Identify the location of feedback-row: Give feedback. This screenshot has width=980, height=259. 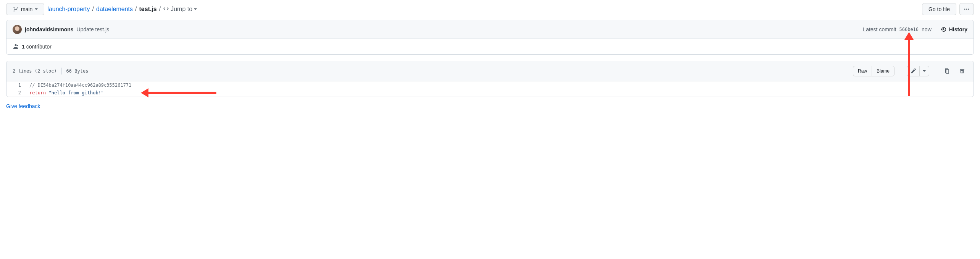
(490, 106).